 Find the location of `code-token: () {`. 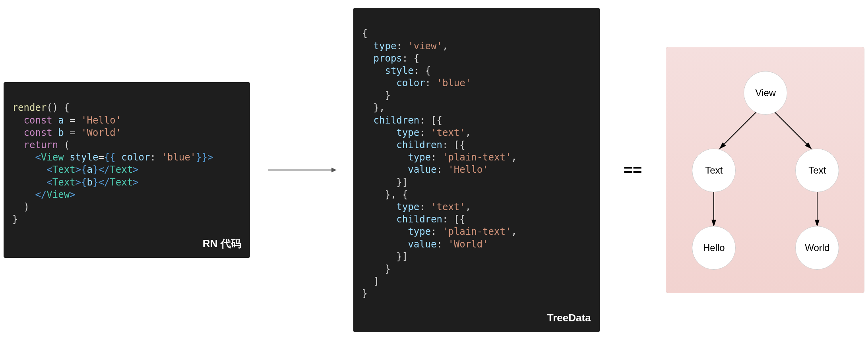

code-token: () { is located at coordinates (58, 108).